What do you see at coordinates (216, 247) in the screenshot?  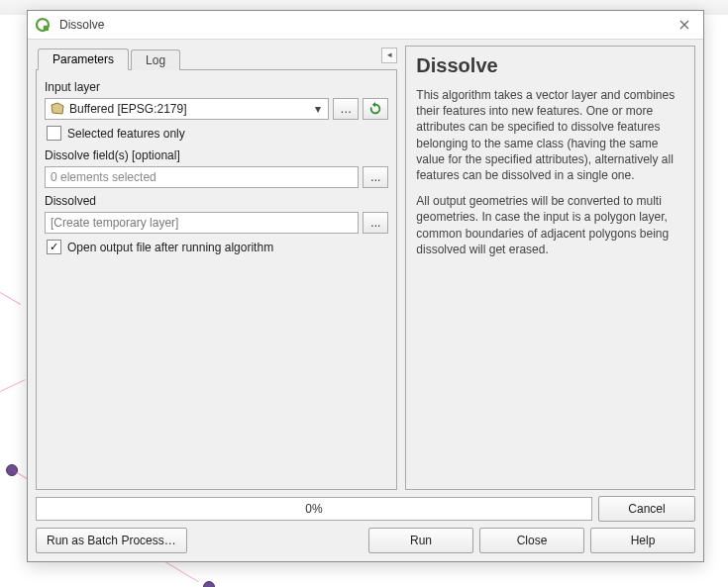 I see `open-output-row: Open output file after running algorithm` at bounding box center [216, 247].